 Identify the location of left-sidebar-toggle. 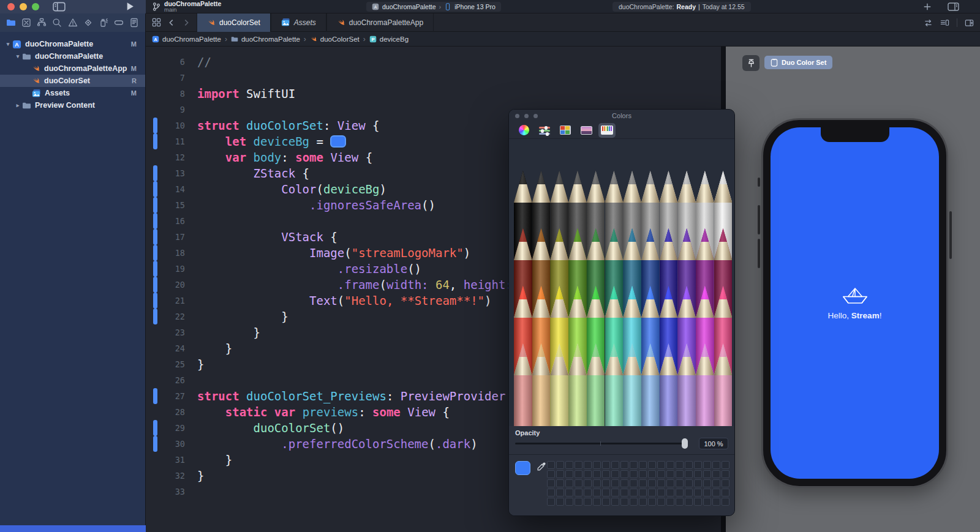
(59, 7).